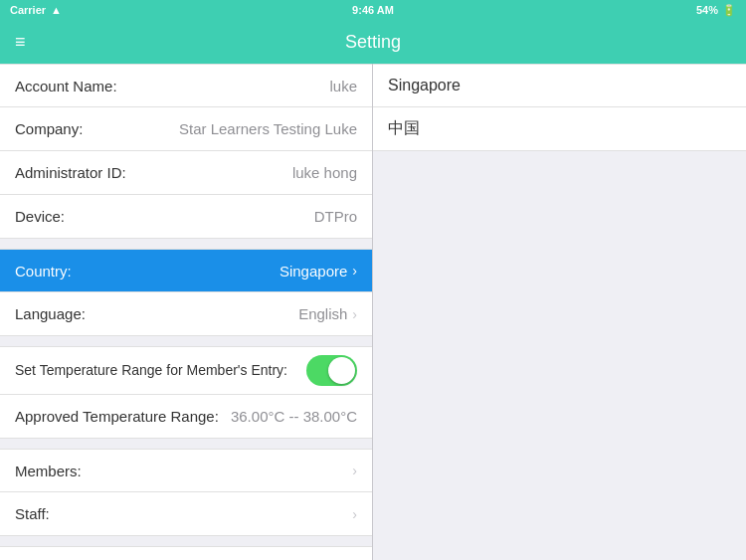 This screenshot has height=560, width=746. I want to click on staff-row: Staff: ›, so click(186, 514).